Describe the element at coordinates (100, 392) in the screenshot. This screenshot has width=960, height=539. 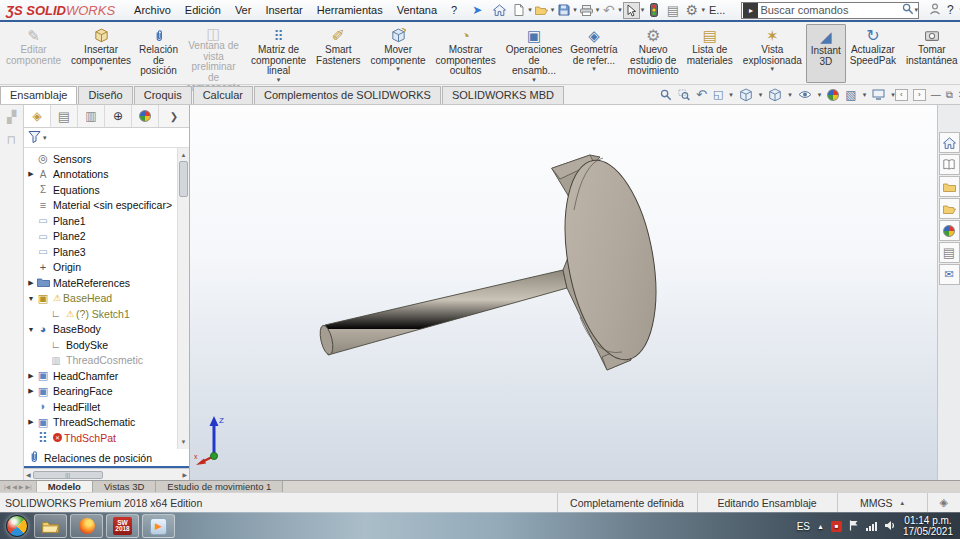
I see `tree-item-bearingface: ▶▣BearingFace` at that location.